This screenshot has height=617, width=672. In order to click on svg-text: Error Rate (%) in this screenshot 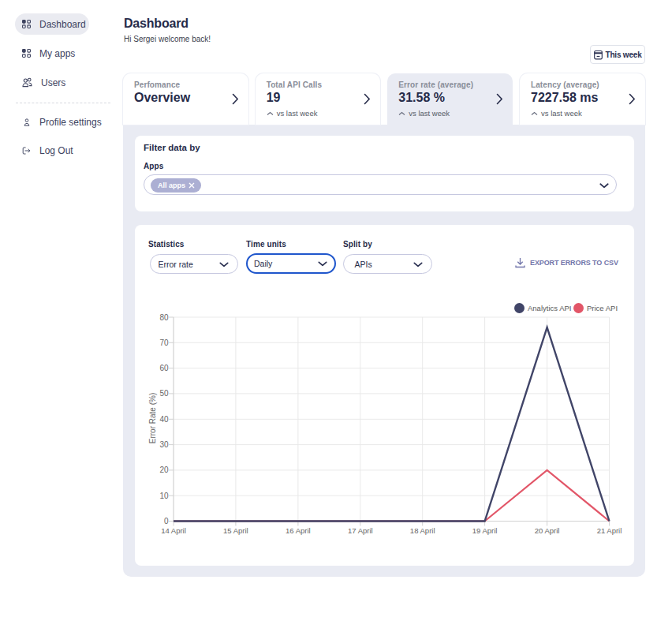, I will do `click(153, 418)`.